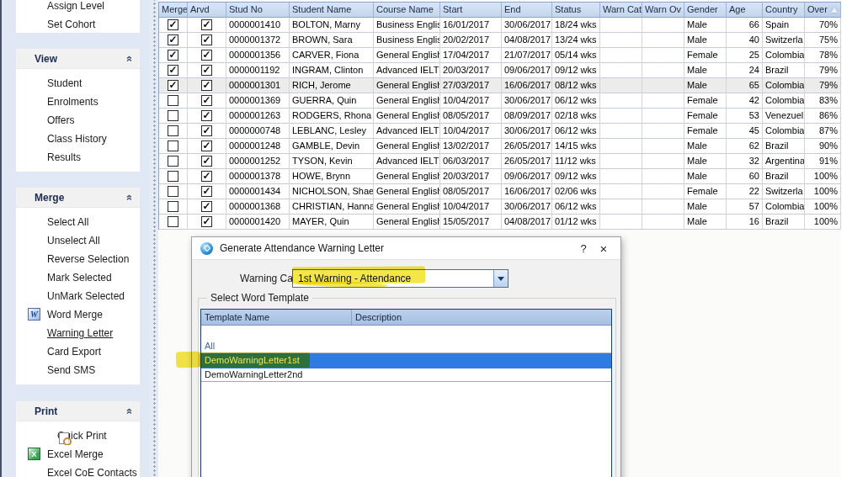 This screenshot has width=868, height=477. I want to click on sidebar-card-top: Assign LevelSet Cohort, so click(77, 17).